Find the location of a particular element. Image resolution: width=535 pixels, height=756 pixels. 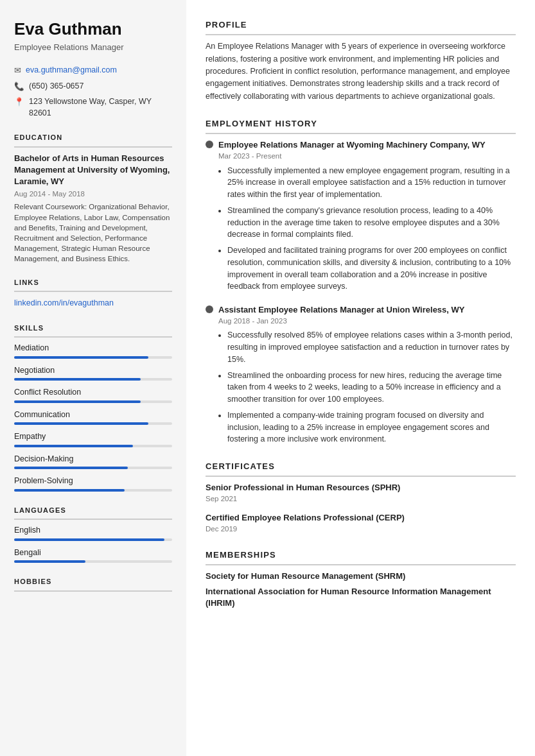

cert-entry: Certified Employee Relations Professiona… is located at coordinates (361, 523).